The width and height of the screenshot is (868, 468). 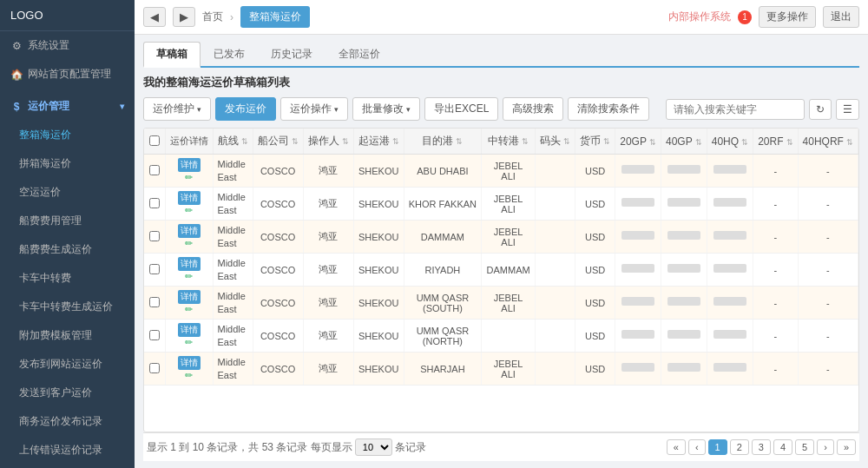 What do you see at coordinates (825, 447) in the screenshot?
I see `next-page-button: ›` at bounding box center [825, 447].